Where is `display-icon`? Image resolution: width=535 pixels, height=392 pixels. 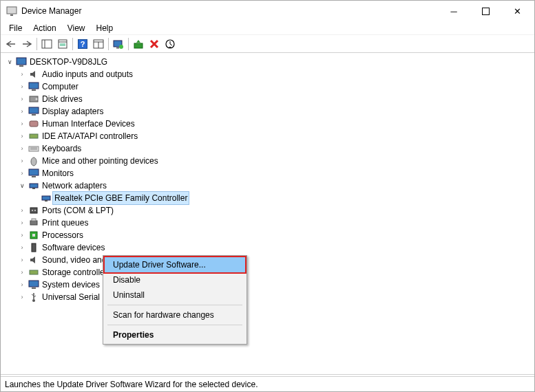 display-icon is located at coordinates (34, 111).